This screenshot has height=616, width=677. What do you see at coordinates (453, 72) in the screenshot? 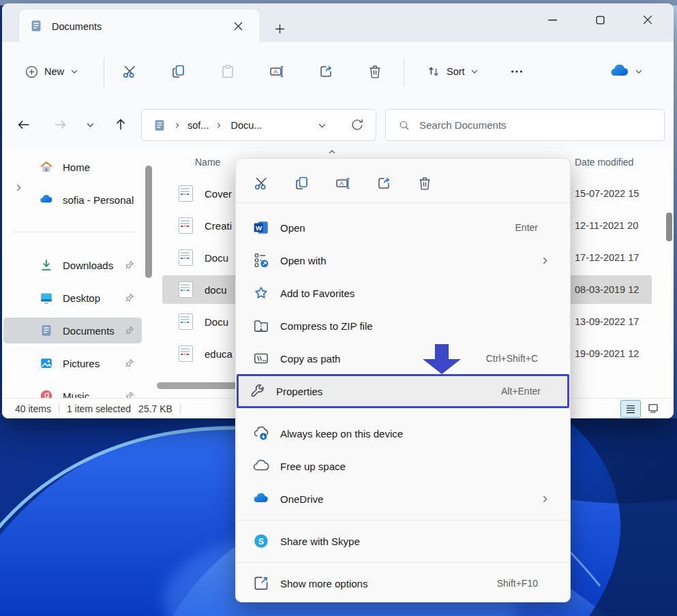
I see `sort-button: Sort` at bounding box center [453, 72].